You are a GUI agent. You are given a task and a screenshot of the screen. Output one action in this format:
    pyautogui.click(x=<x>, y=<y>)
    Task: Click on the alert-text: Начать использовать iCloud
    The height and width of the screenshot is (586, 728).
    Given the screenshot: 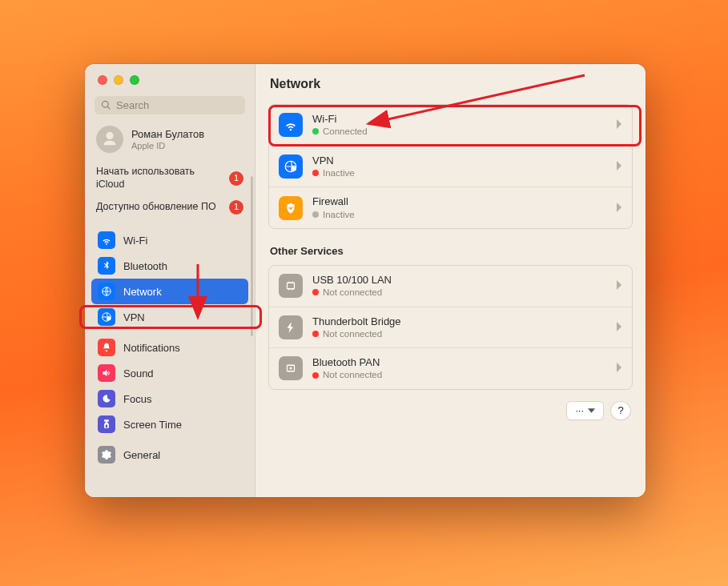 What is the action you would take?
    pyautogui.click(x=156, y=178)
    